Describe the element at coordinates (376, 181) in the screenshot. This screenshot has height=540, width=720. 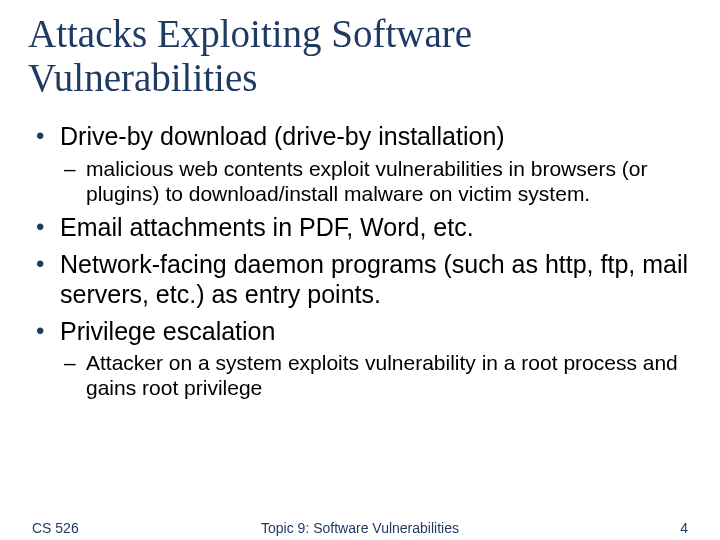
I see `sub-item: malicious web contents exploit vulnerabi…` at that location.